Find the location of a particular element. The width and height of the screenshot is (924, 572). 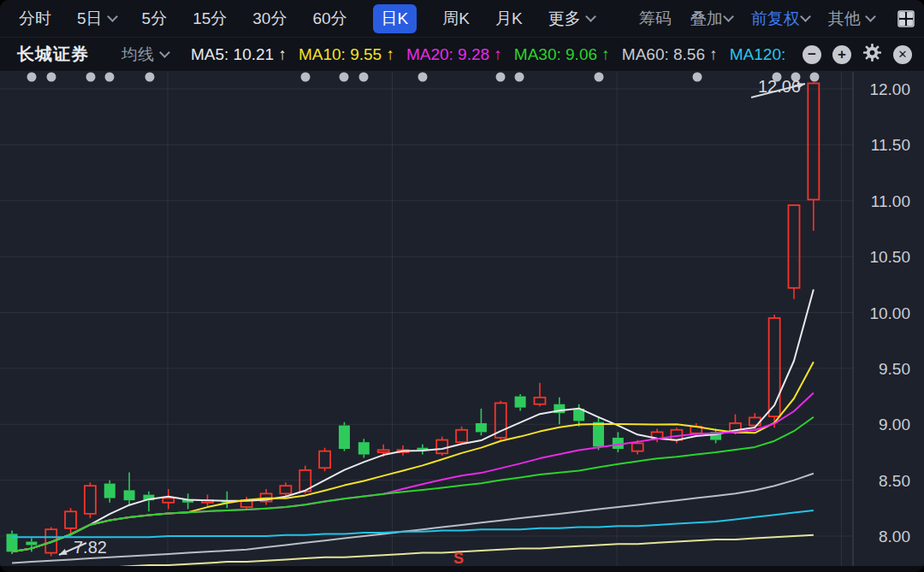

tab-label: 分时 is located at coordinates (35, 19).